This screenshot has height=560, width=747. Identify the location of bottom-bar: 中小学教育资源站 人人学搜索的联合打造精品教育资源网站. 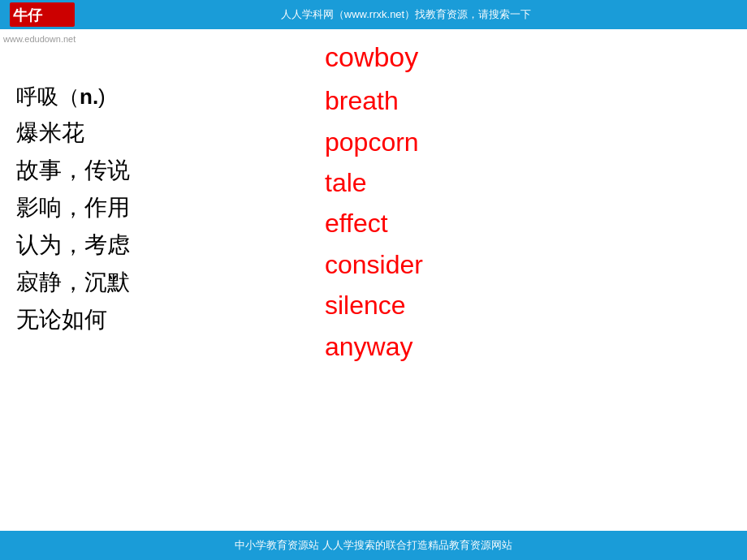
(374, 545).